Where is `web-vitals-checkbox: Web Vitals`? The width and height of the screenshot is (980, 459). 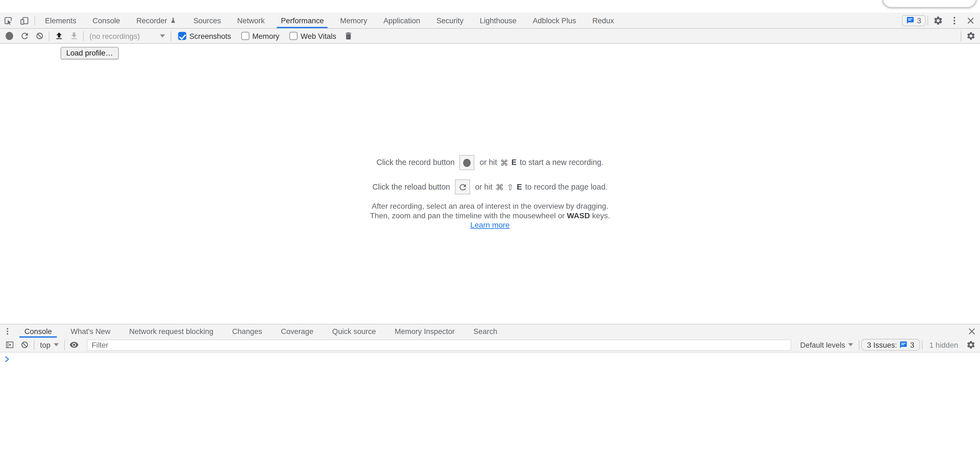
web-vitals-checkbox: Web Vitals is located at coordinates (313, 36).